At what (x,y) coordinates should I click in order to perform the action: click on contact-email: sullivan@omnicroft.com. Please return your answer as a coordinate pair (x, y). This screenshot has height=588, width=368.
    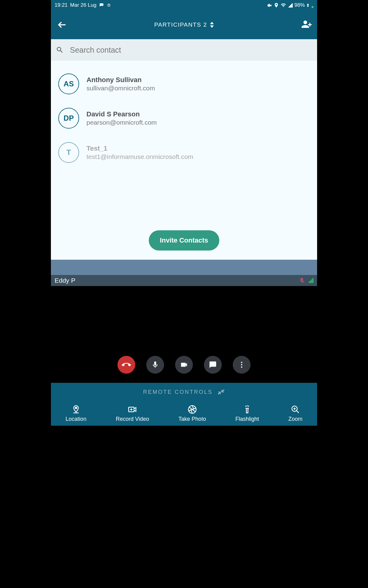
    Looking at the image, I should click on (121, 88).